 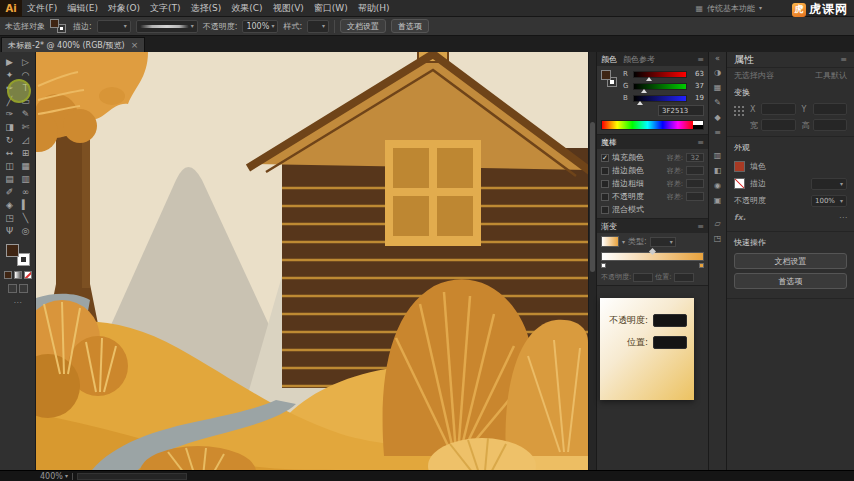 I want to click on opacity-field: 100% ▾, so click(x=829, y=201).